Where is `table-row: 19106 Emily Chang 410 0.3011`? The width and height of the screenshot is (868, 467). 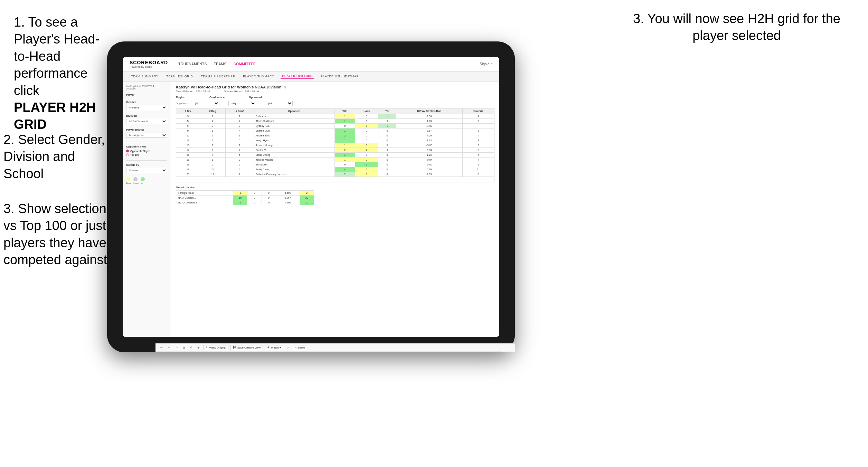 table-row: 19106 Emily Chang 410 0.3011 is located at coordinates (335, 170).